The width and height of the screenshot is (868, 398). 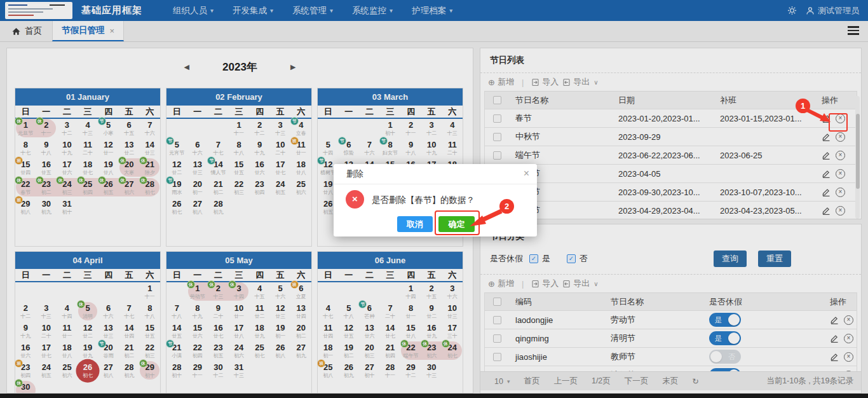 What do you see at coordinates (434, 395) in the screenshot?
I see `window-bottom-edge` at bounding box center [434, 395].